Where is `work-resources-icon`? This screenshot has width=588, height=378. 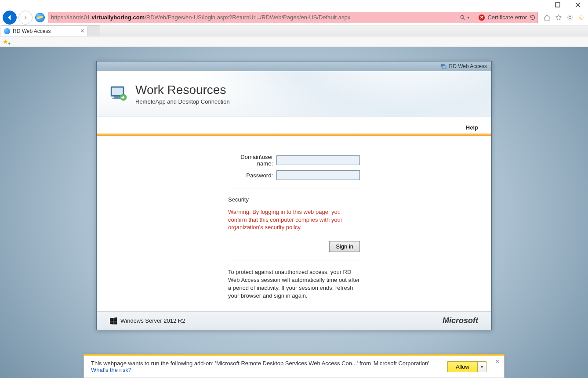 work-resources-icon is located at coordinates (119, 94).